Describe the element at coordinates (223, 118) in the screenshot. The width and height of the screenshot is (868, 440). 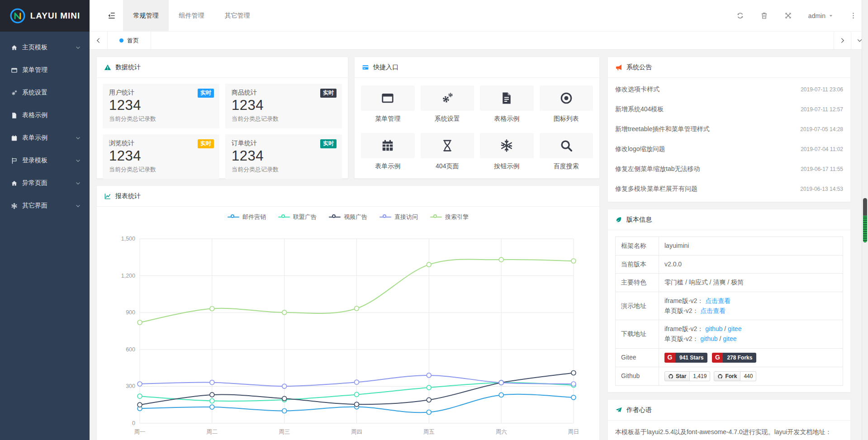
I see `stats-card: 数据统计 用户统计 实时 1234 当前分类总记录数 商品统计 实时 1234 …` at that location.